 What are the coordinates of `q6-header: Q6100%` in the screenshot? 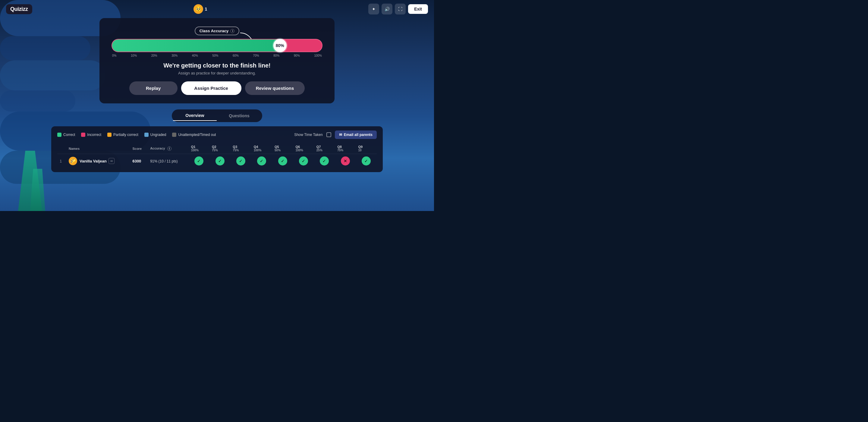 It's located at (303, 149).